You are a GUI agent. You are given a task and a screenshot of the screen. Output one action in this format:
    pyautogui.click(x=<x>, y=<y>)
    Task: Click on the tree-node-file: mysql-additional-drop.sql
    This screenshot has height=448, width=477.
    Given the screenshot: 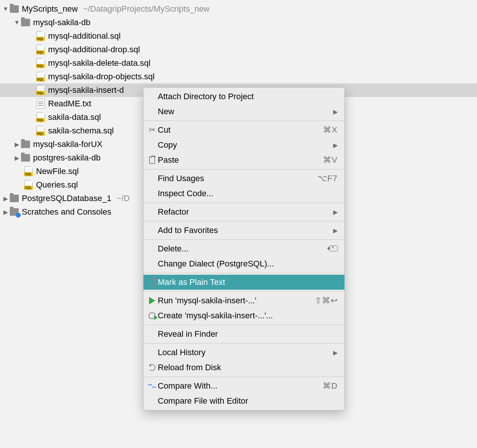 What is the action you would take?
    pyautogui.click(x=238, y=50)
    